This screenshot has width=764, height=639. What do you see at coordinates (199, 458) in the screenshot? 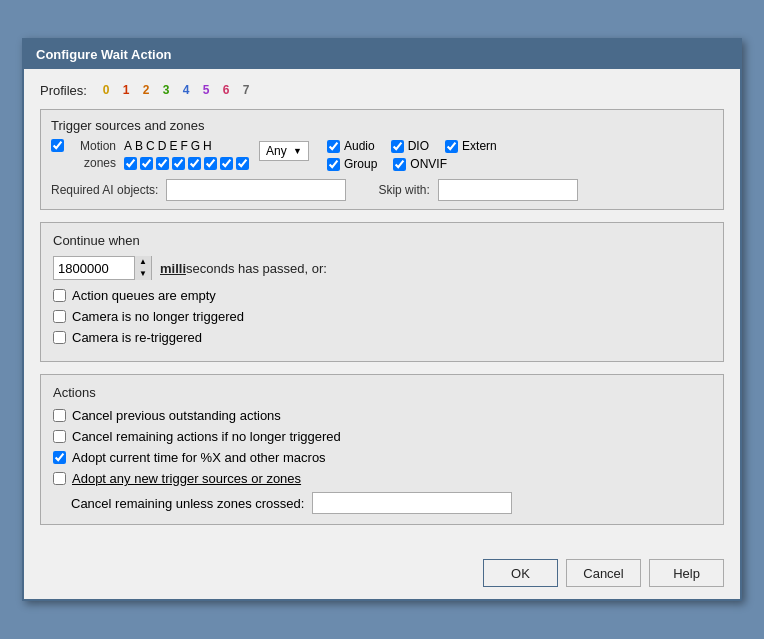
I see `adopt-time-label: Adopt current time for %X and other macr…` at bounding box center [199, 458].